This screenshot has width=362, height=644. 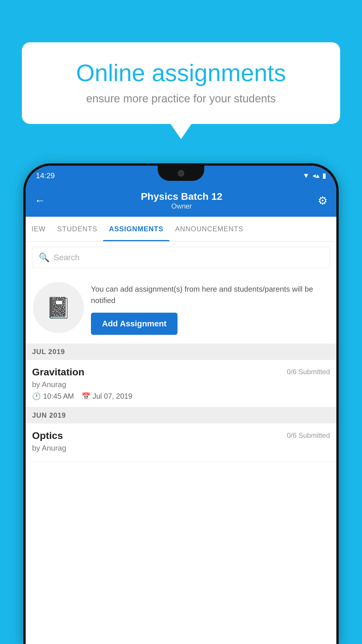 I want to click on search-container: 🔍 Search, so click(x=181, y=257).